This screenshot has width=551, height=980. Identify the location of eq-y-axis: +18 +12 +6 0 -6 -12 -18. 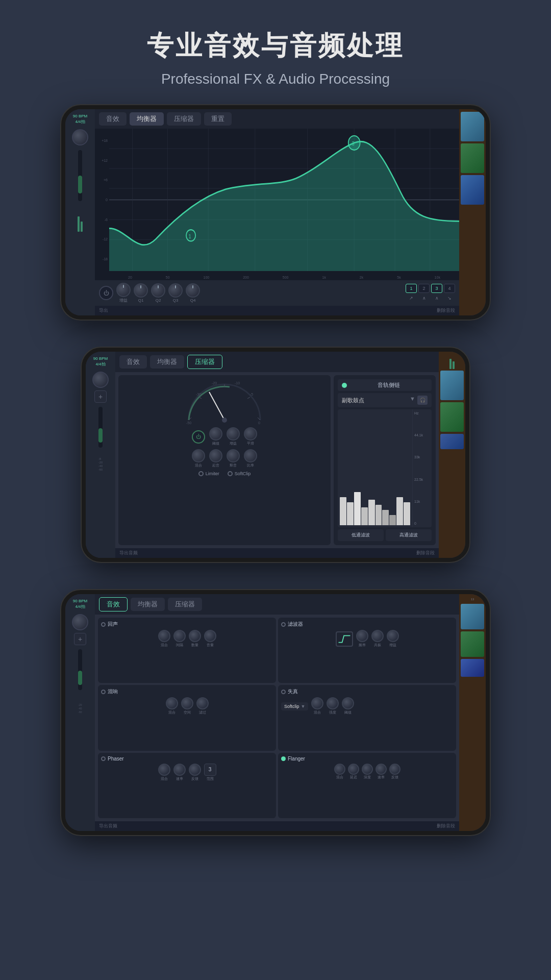
(102, 200).